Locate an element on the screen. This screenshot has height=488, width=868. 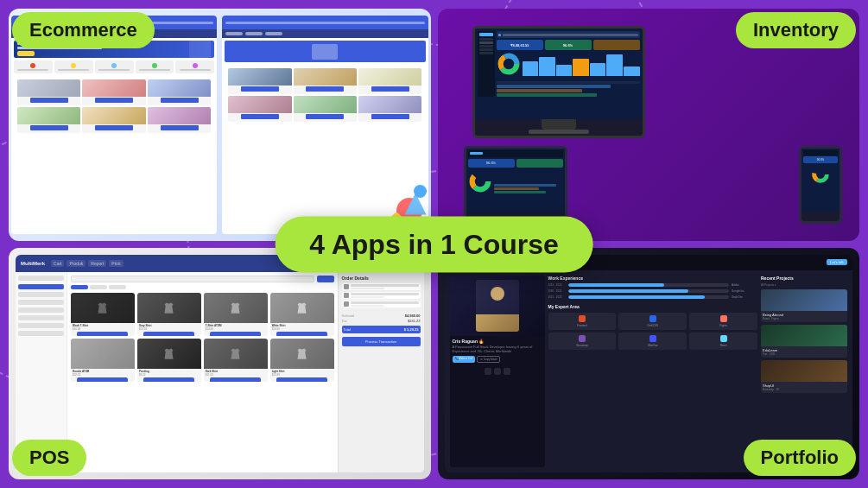
filter-tab is located at coordinates (117, 287).